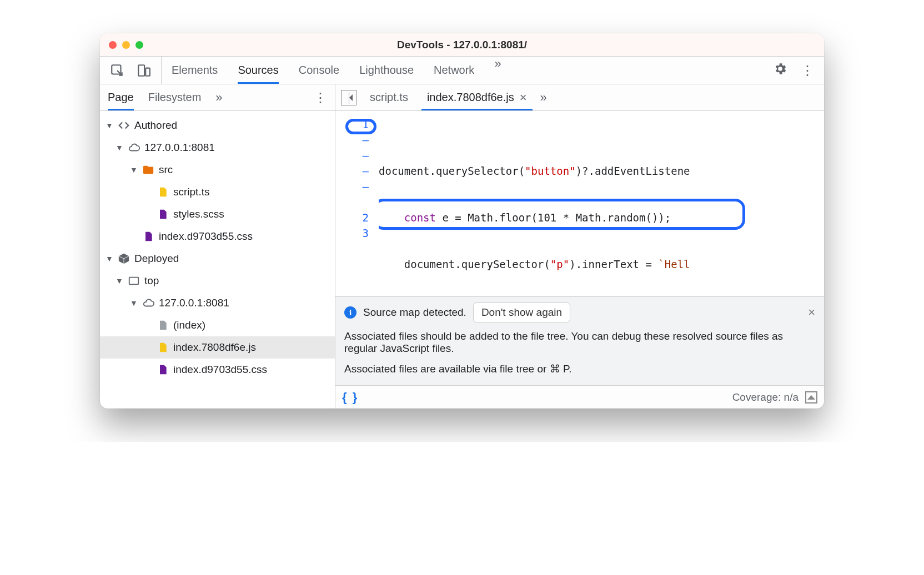 This screenshot has height=575, width=924. Describe the element at coordinates (214, 347) in the screenshot. I see `tree-label: index.7808df6e.js` at that location.